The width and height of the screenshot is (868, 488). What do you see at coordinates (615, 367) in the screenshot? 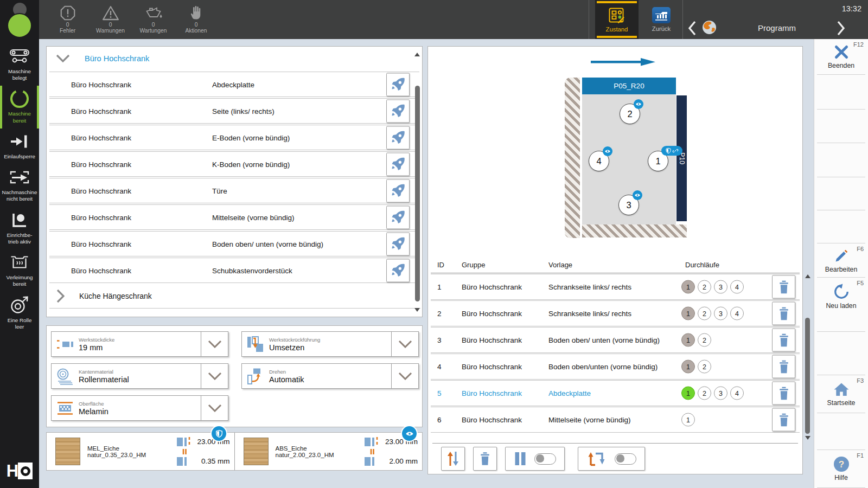
I see `program-row: 4Büro HochschrankBoden oben/unten (vorne…` at bounding box center [615, 367].